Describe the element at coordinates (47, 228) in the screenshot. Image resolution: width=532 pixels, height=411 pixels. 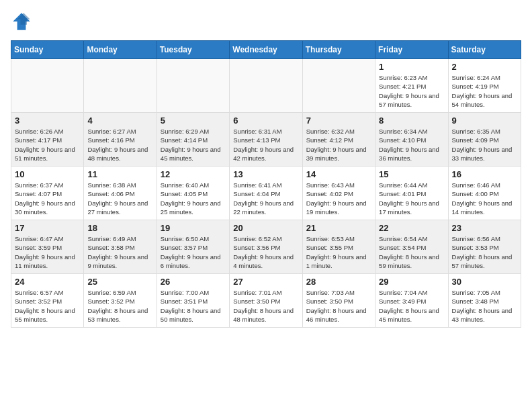
I see `day-number: 17` at that location.